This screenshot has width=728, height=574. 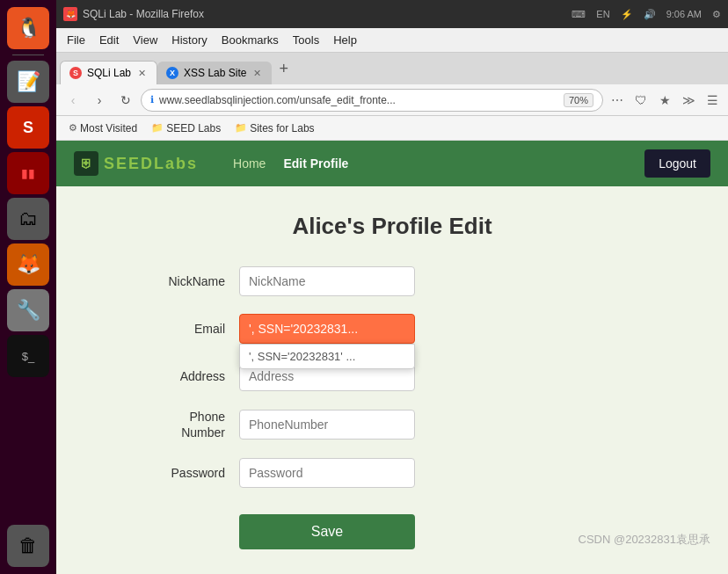 I want to click on tab-sqli-lab: S SQLi Lab ✕, so click(x=109, y=72).